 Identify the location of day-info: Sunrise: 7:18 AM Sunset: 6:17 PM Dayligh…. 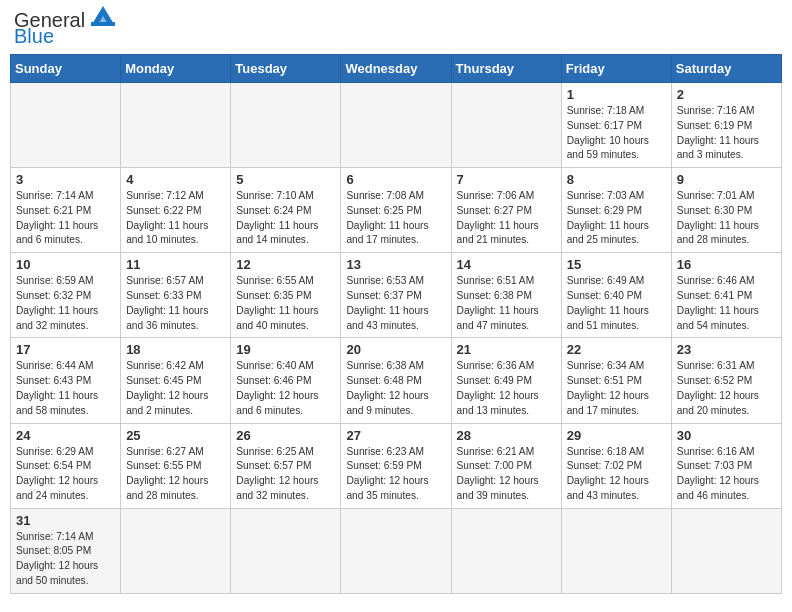
(616, 134).